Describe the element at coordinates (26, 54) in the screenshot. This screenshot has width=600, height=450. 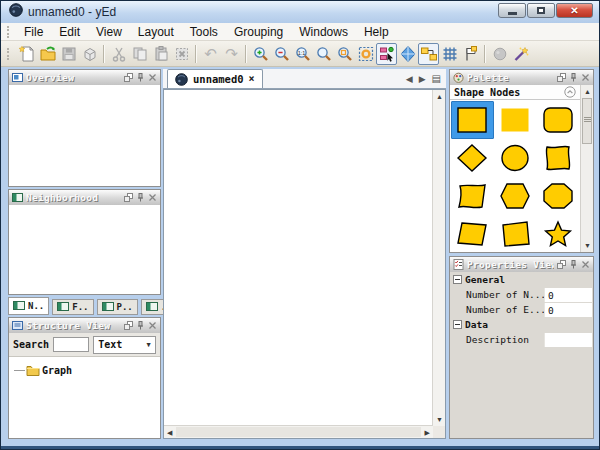
I see `new-document-button` at that location.